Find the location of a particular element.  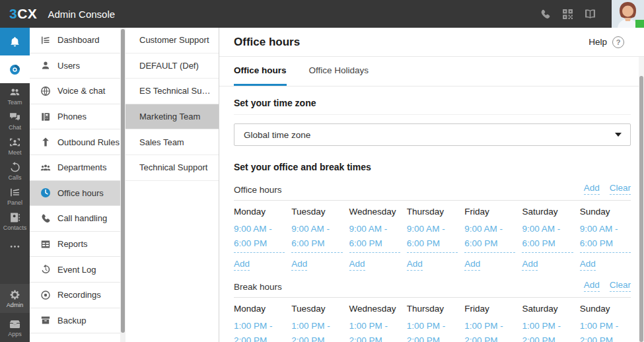

menu-item-label: Backup is located at coordinates (71, 321).